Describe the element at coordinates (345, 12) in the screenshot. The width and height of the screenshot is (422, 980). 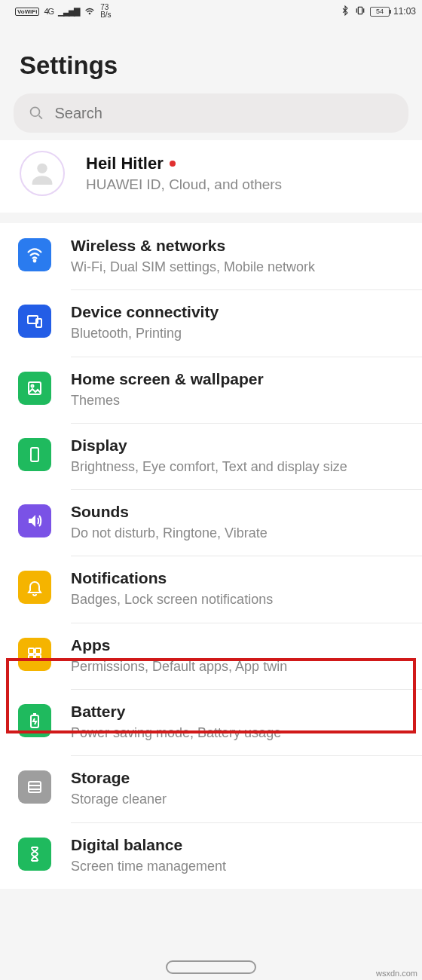
I see `bluetooth-icon` at that location.